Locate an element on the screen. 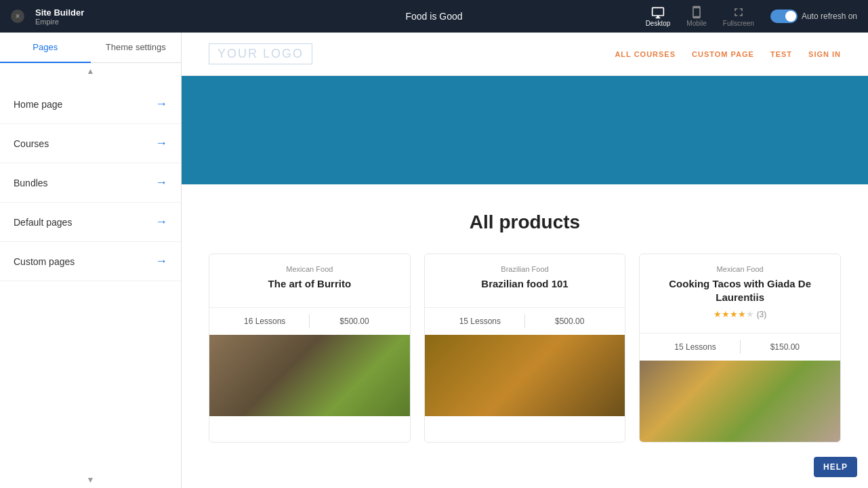  product-name: Brazilian food 101 is located at coordinates (525, 284).